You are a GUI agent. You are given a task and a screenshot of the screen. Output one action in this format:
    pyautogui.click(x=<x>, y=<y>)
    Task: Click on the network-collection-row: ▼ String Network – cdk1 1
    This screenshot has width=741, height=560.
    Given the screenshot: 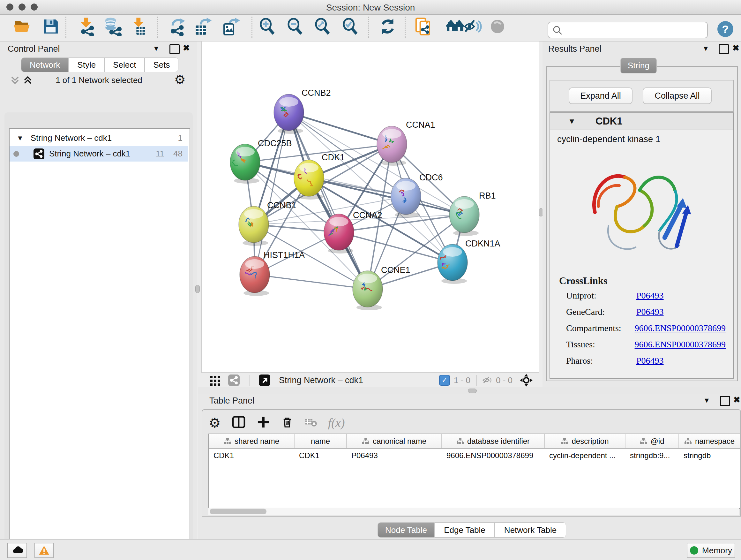 What is the action you would take?
    pyautogui.click(x=99, y=138)
    